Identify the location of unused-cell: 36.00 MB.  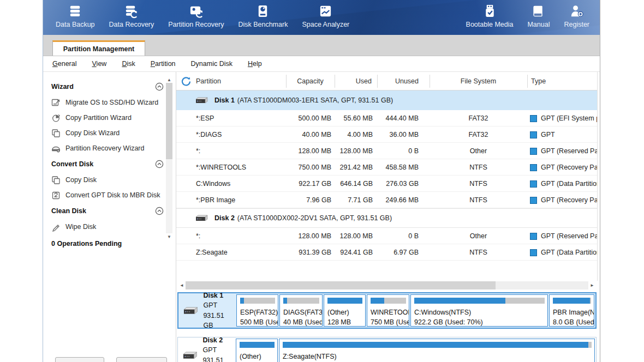
(396, 135).